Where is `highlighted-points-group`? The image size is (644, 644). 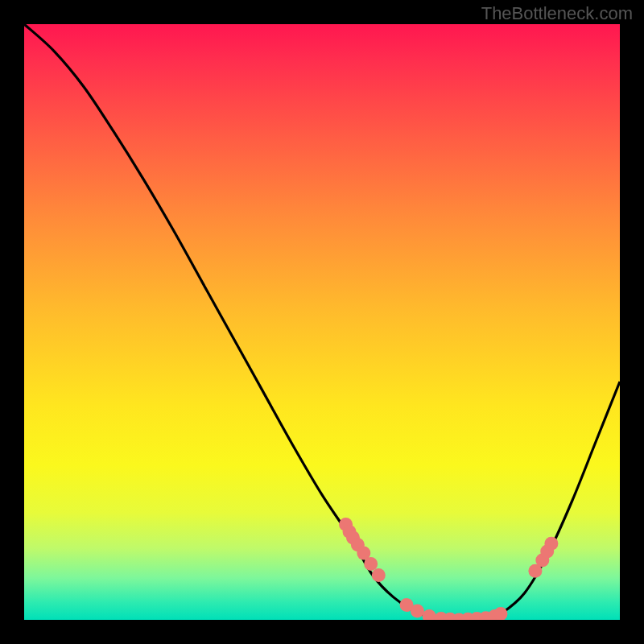
highlighted-points-group is located at coordinates (448, 568).